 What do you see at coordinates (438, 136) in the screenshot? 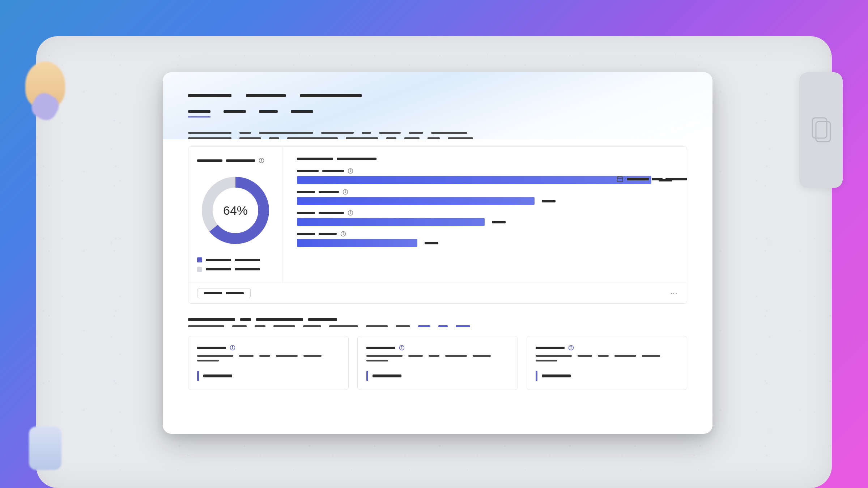
I see `page-subtitle` at bounding box center [438, 136].